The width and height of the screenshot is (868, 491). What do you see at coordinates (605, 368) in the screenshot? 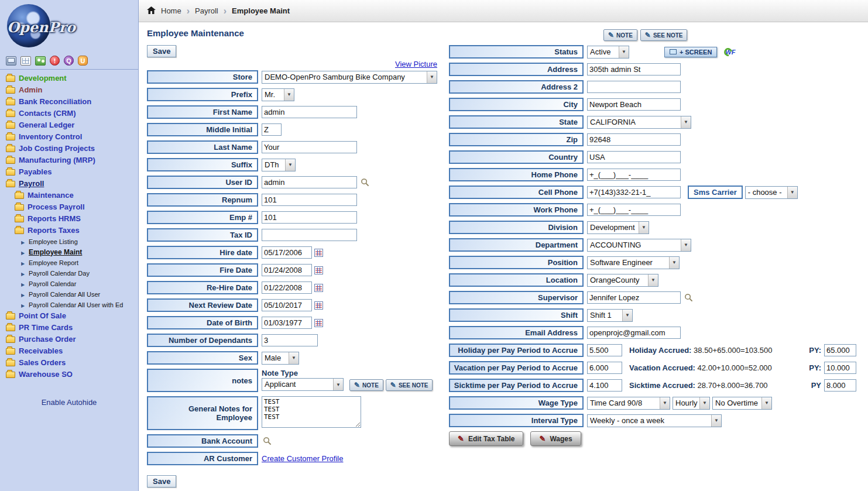
I see `vacation-accrue-input` at bounding box center [605, 368].